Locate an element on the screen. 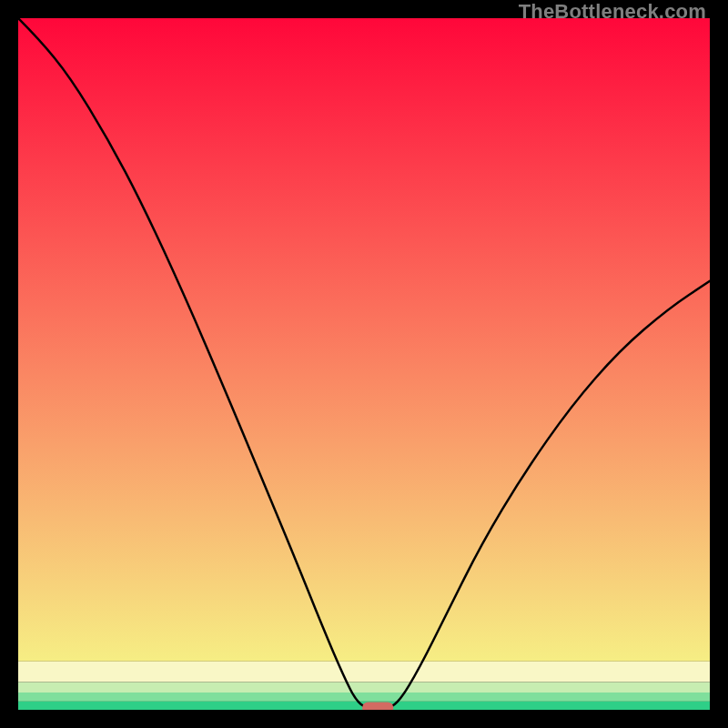 The image size is (728, 728). watermark-text: TheBottleneck.com is located at coordinates (612, 12).